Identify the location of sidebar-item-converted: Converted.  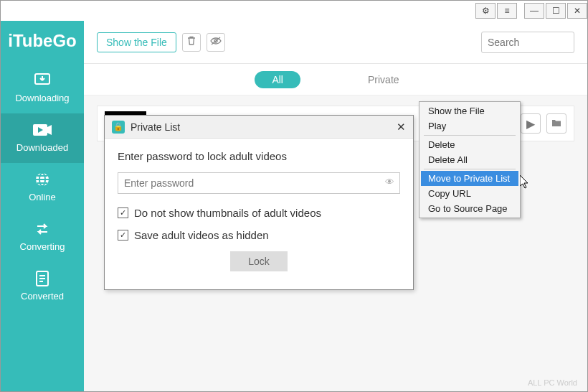
(42, 287).